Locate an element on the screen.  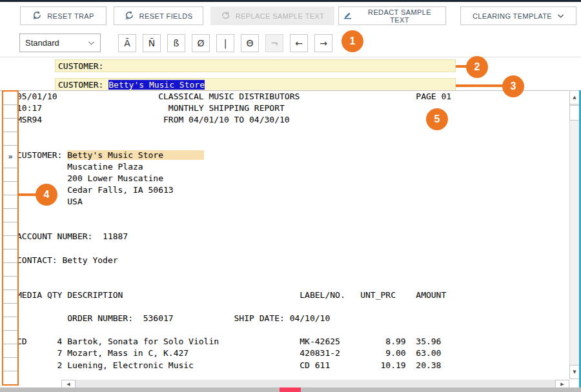
callout-badge-4: 4 is located at coordinates (46, 195).